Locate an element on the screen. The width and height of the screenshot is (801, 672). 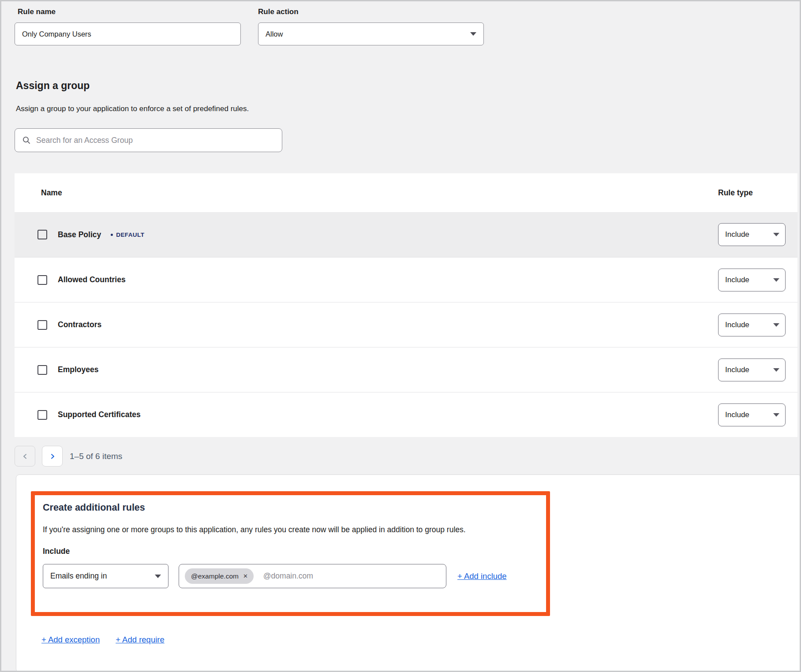
pagination: 1–5 of 6 items is located at coordinates (68, 456).